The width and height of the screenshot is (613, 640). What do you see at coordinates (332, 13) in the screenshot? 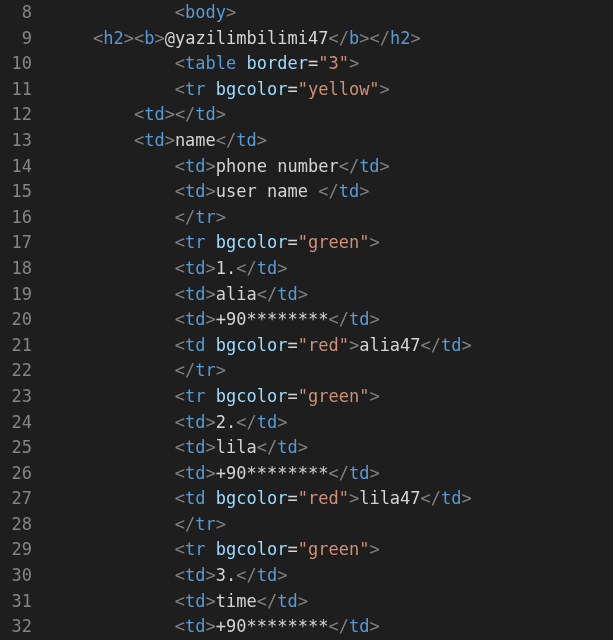
I see `code-line: <body>` at bounding box center [332, 13].